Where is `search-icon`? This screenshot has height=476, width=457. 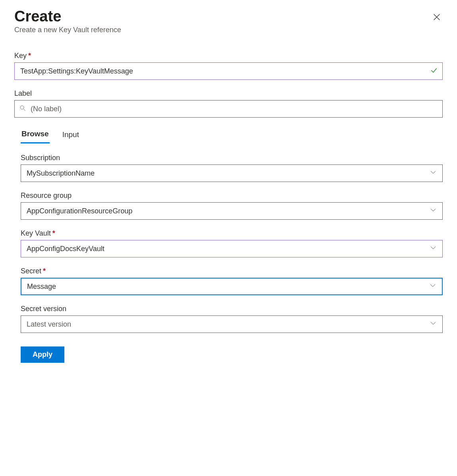
search-icon is located at coordinates (23, 109).